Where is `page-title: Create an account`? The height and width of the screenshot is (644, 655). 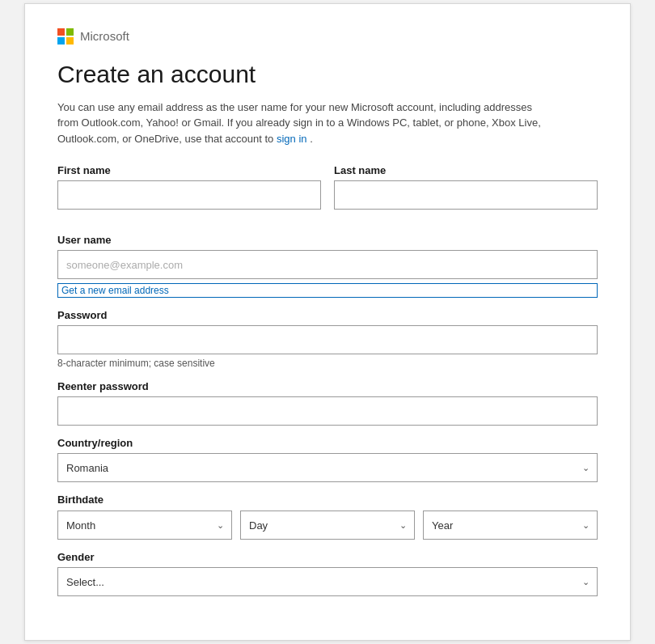
page-title: Create an account is located at coordinates (328, 74).